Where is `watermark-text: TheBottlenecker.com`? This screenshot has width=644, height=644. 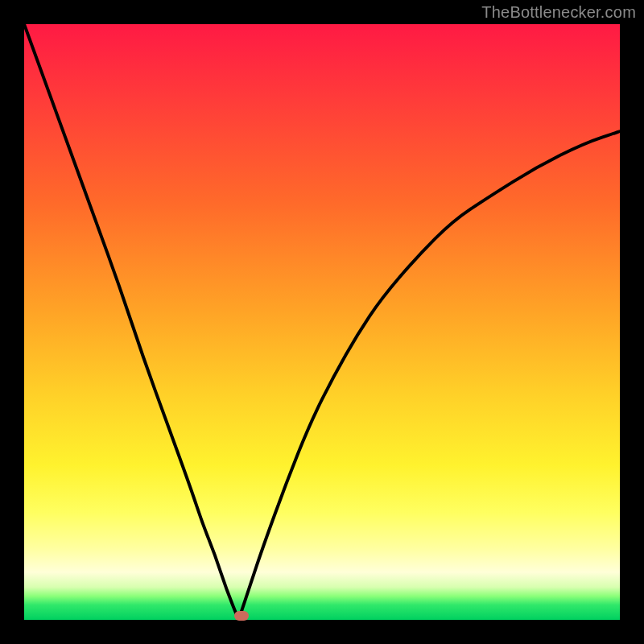
watermark-text: TheBottlenecker.com is located at coordinates (559, 13).